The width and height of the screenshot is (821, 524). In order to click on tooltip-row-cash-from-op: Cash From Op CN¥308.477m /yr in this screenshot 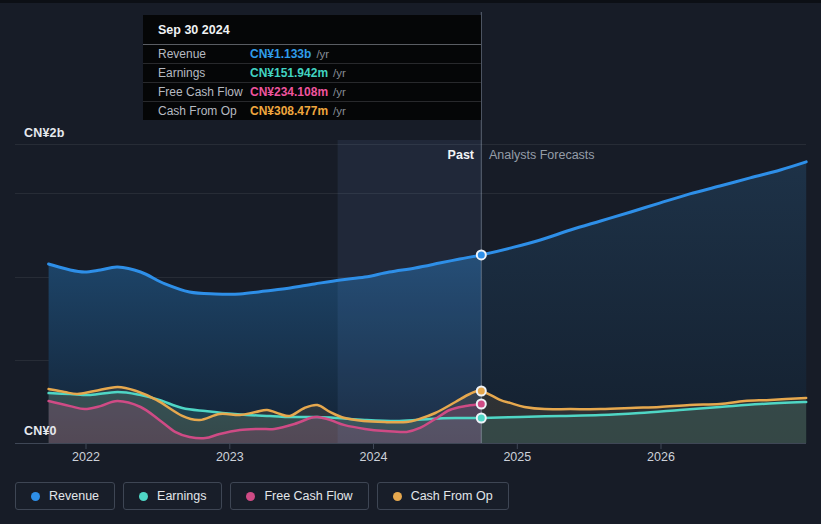, I will do `click(312, 110)`.